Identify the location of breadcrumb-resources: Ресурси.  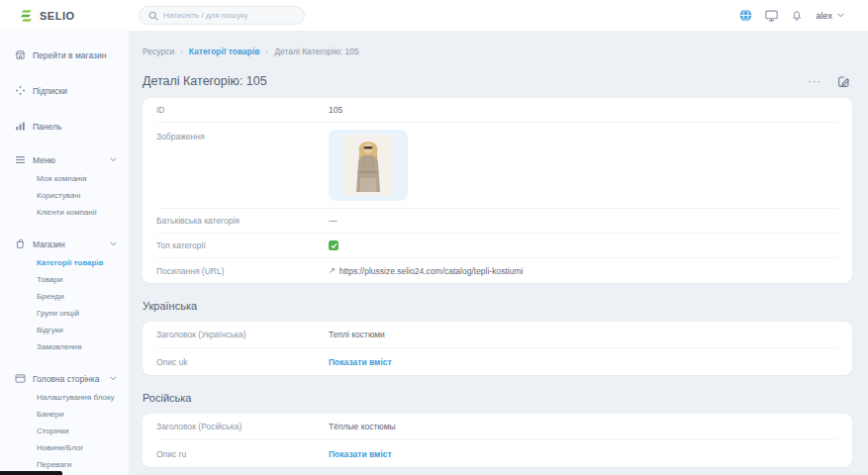
(158, 51).